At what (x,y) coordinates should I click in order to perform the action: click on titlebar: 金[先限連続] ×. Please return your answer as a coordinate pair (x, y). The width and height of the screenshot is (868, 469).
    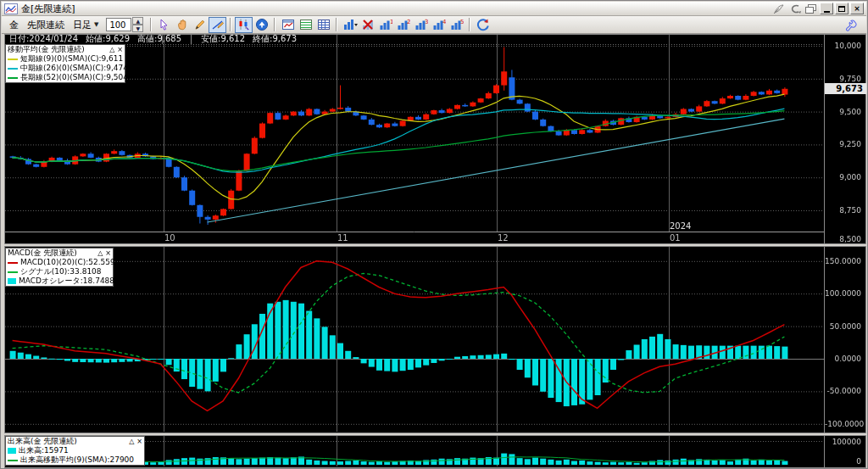
    Looking at the image, I should click on (434, 8).